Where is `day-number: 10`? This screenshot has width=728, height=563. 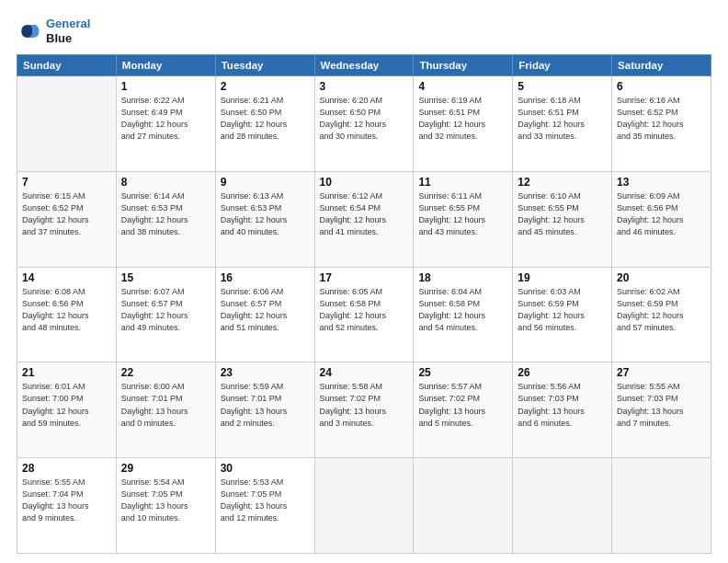
day-number: 10 is located at coordinates (364, 182).